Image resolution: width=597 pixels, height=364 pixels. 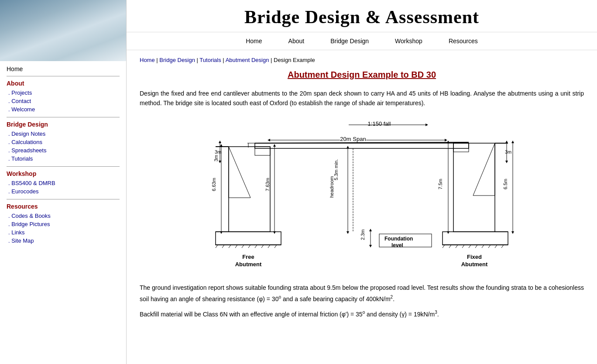 What do you see at coordinates (63, 174) in the screenshot?
I see `sidebar-section-workshop: Workshop` at bounding box center [63, 174].